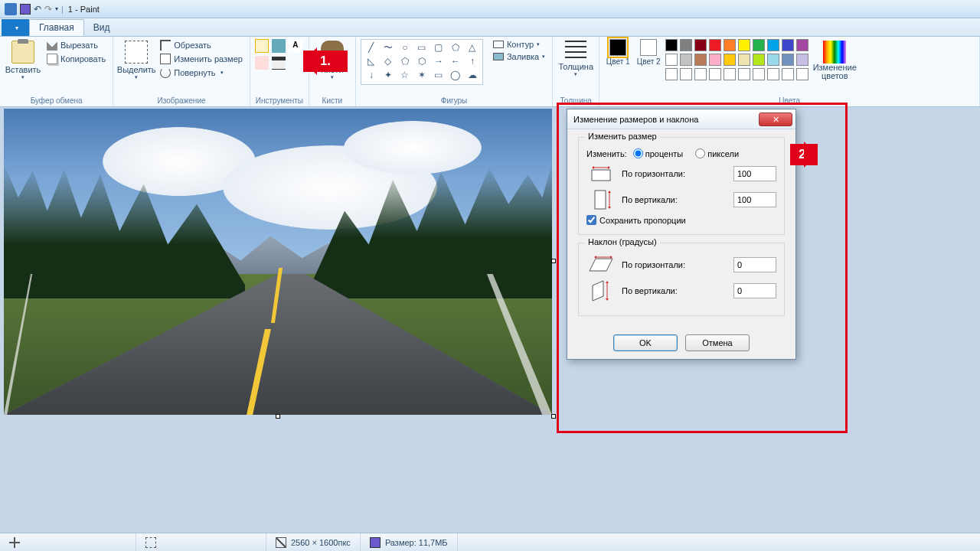 This screenshot has width=980, height=551. What do you see at coordinates (25, 9) in the screenshot?
I see `save-icon` at bounding box center [25, 9].